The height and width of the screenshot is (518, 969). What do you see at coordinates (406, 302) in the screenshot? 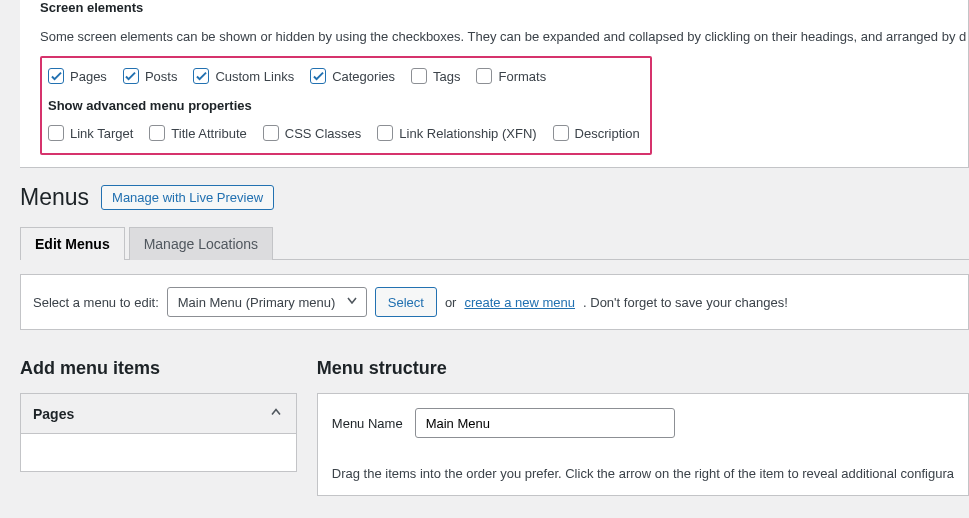
I see `select-button: Select` at bounding box center [406, 302].